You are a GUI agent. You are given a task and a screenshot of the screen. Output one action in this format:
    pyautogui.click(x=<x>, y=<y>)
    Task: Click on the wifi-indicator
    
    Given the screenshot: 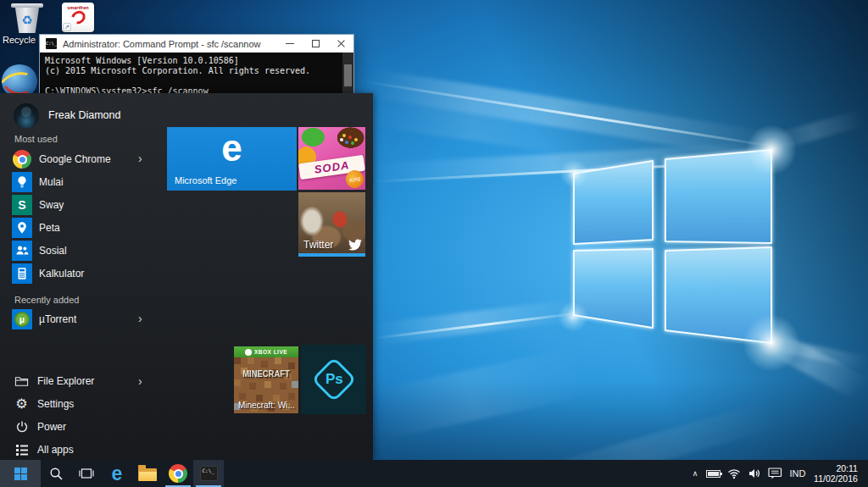 What is the action you would take?
    pyautogui.click(x=734, y=473)
    